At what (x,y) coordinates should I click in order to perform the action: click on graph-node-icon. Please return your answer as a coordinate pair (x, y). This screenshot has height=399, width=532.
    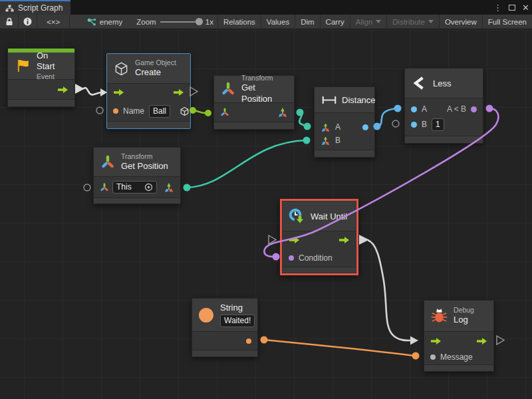
    Looking at the image, I should click on (92, 22).